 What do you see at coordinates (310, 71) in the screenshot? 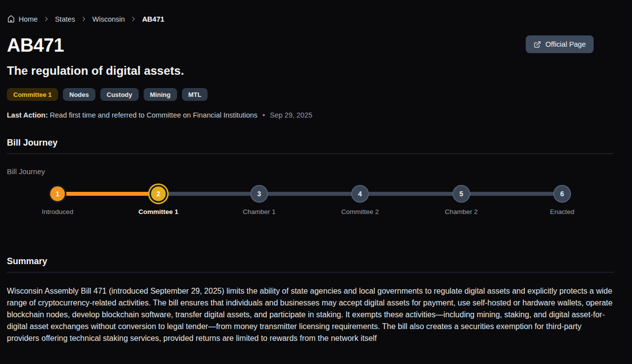
I see `bill-subtitle: The regulation of digital assets.` at bounding box center [310, 71].